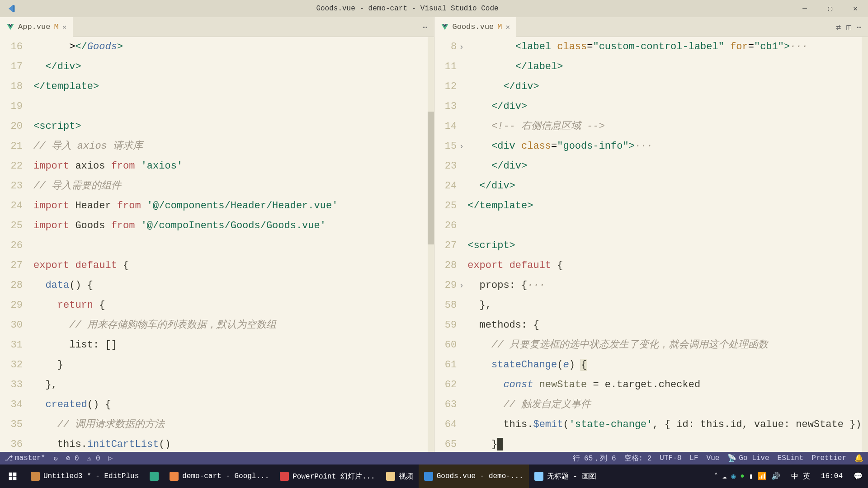  Describe the element at coordinates (327, 476) in the screenshot. I see `taskbar-item: PowerPoint 幻灯片...` at that location.